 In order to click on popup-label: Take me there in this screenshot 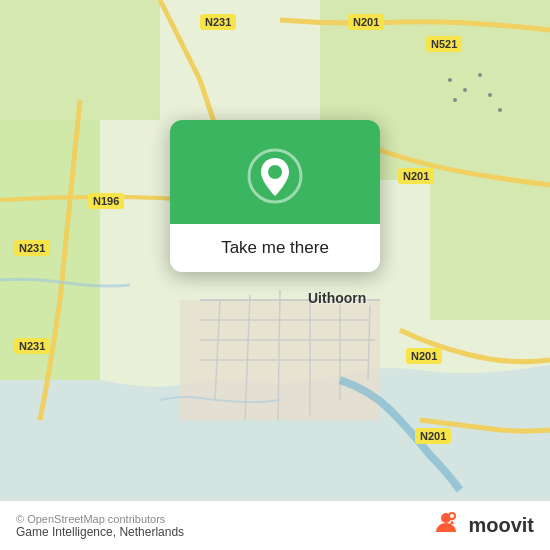, I will do `click(275, 248)`.